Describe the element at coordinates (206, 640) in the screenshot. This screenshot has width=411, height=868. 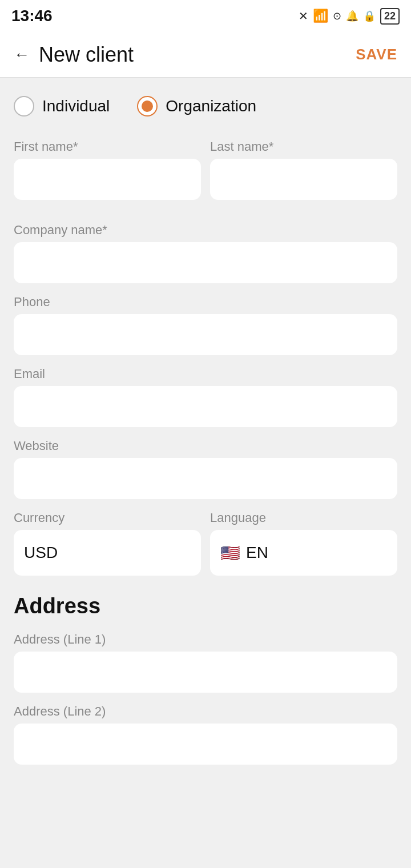
I see `address-line1-label: Address (Line 1)` at that location.